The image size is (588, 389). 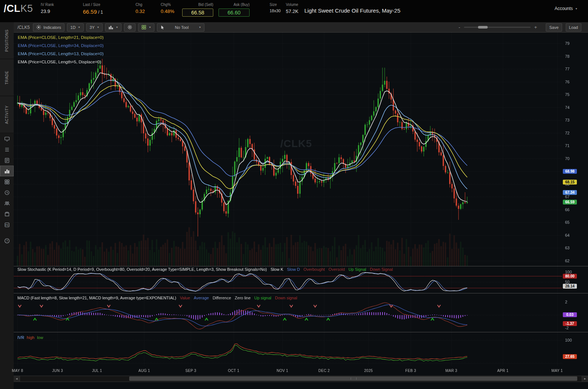 What do you see at coordinates (185, 298) in the screenshot?
I see `legend-item: Value` at bounding box center [185, 298].